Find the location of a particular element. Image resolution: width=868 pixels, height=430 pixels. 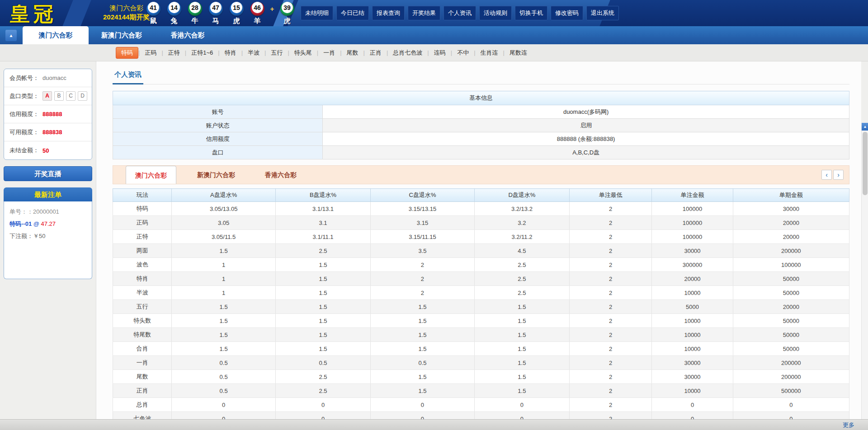

info-label-cell: 信用额度 is located at coordinates (218, 139).